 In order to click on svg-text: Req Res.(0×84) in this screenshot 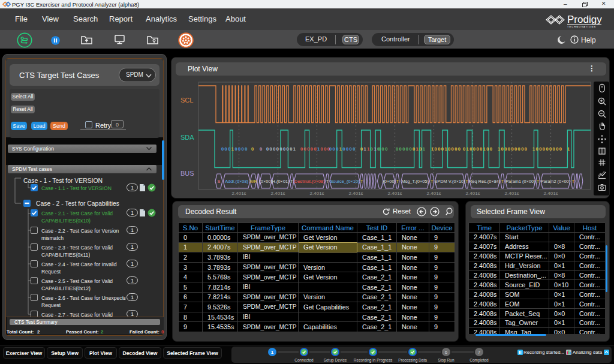, I will do `click(484, 181)`.